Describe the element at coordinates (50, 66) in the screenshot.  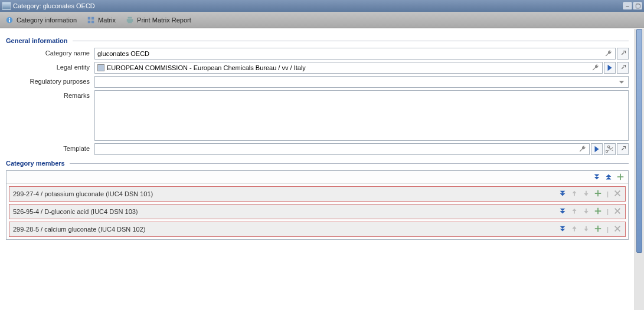
I see `label-legal-entity: Legal entity` at that location.